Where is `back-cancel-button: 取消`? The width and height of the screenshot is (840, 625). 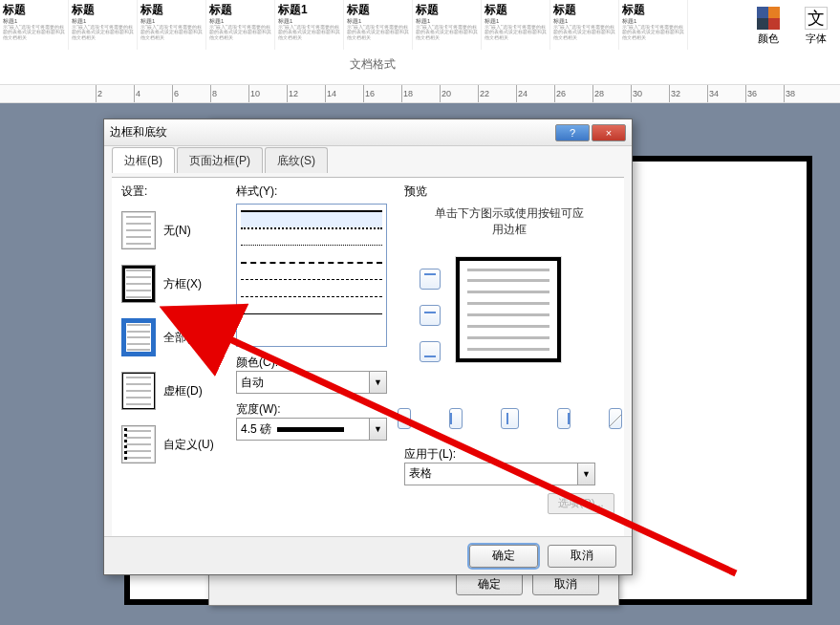
back-cancel-button: 取消 is located at coordinates (566, 584).